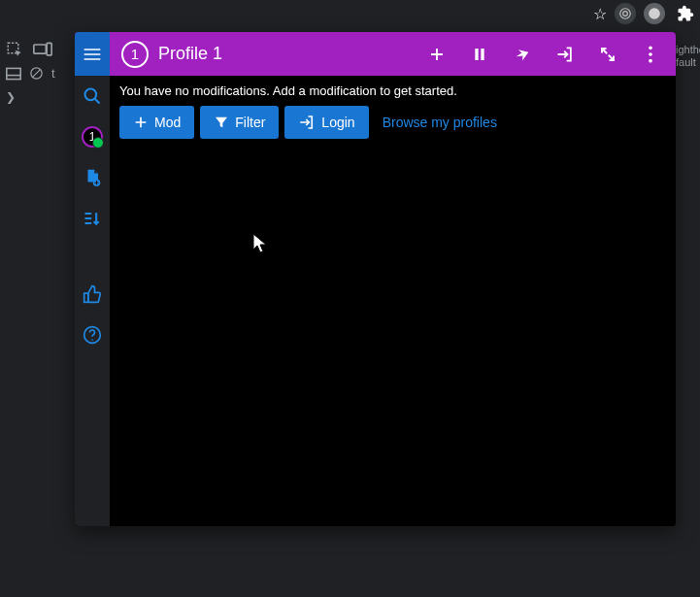 This screenshot has width=700, height=597. What do you see at coordinates (135, 54) in the screenshot?
I see `profile-number: 1` at bounding box center [135, 54].